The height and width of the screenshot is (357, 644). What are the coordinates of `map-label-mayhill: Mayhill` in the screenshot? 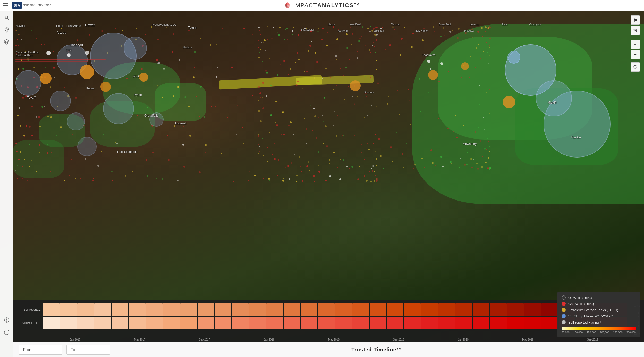 It's located at (20, 26).